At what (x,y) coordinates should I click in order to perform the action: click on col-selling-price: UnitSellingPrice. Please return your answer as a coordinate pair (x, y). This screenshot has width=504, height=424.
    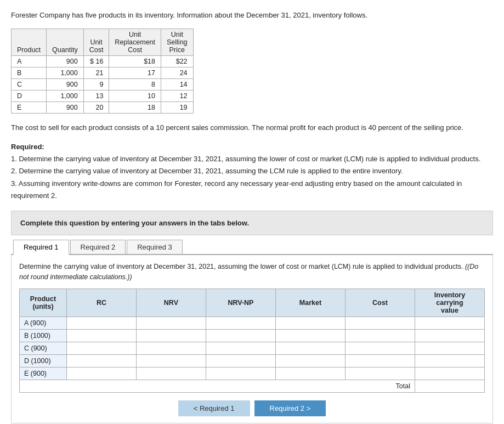
    Looking at the image, I should click on (178, 42).